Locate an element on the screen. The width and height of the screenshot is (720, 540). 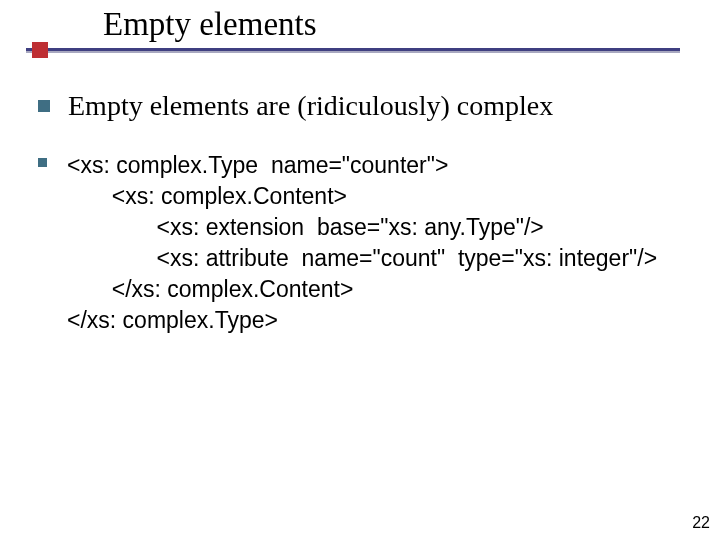
code-line: </xs: complex.Content> is located at coordinates (362, 290).